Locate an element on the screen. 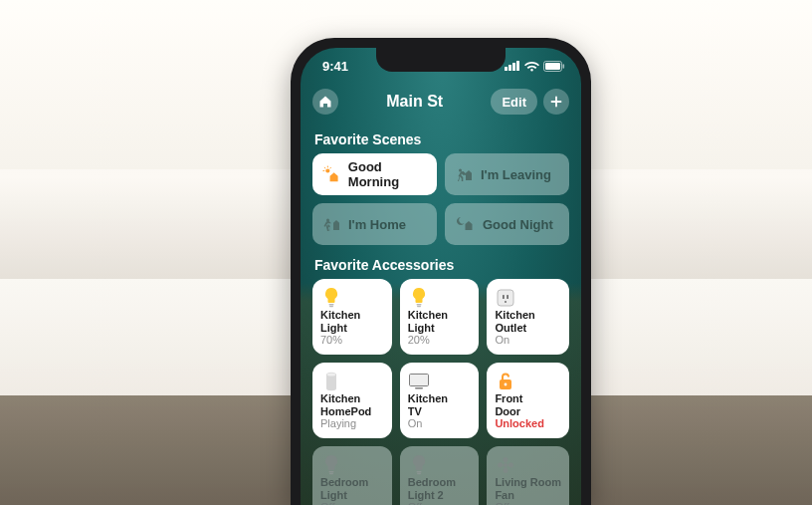 The height and width of the screenshot is (505, 812). accessory-bedroom-light-2: BedroomLight 2Off is located at coordinates (440, 476).